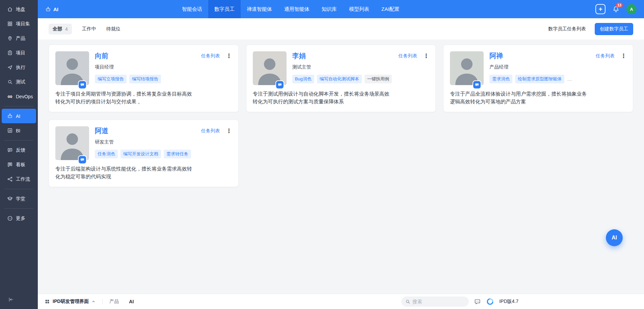 Image resolution: width=644 pixels, height=309 pixels. What do you see at coordinates (89, 29) in the screenshot?
I see `tab-working: 工作中` at bounding box center [89, 29].